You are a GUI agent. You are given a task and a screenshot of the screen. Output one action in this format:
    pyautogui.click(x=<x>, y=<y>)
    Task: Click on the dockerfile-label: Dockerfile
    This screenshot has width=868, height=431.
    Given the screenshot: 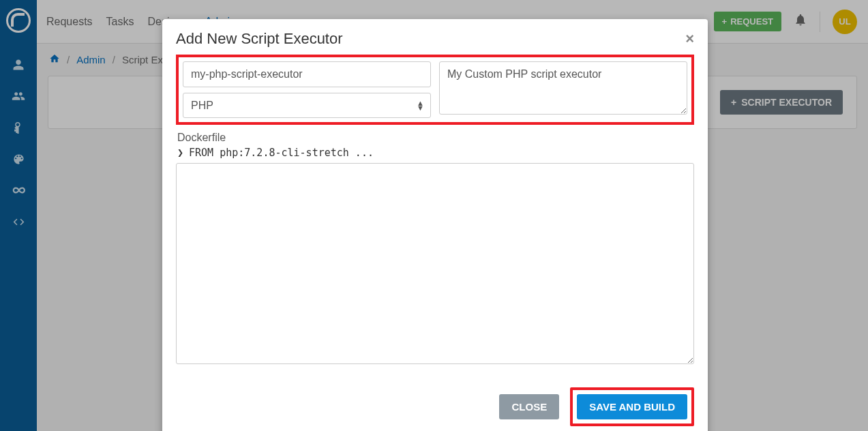 What is the action you would take?
    pyautogui.click(x=436, y=138)
    